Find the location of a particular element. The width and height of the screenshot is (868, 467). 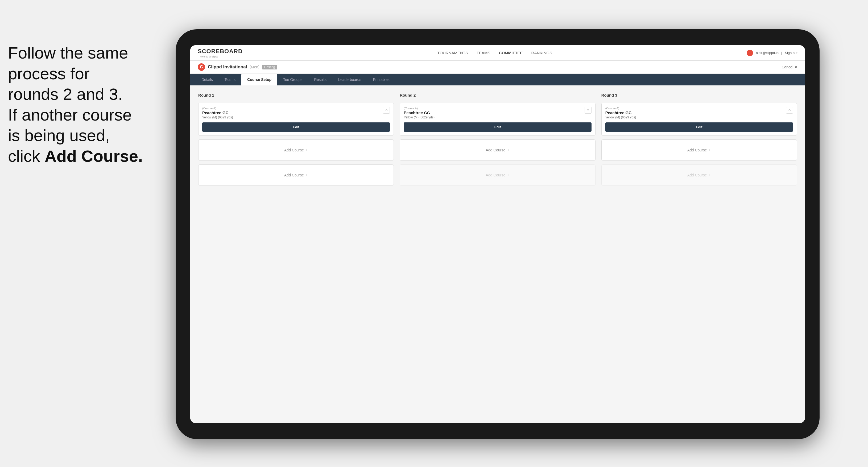

round-3-course-label: (Course A) is located at coordinates (621, 108).